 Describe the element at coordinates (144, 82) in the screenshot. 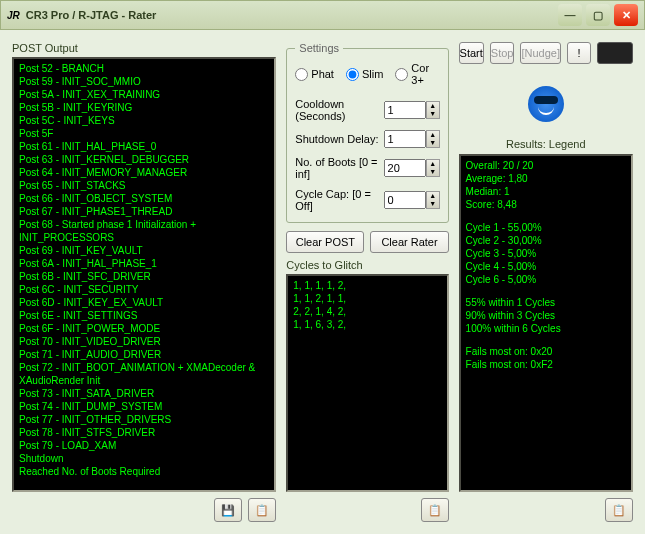

I see `post-line: Post 59 - INIT_SOC_MMIO` at that location.